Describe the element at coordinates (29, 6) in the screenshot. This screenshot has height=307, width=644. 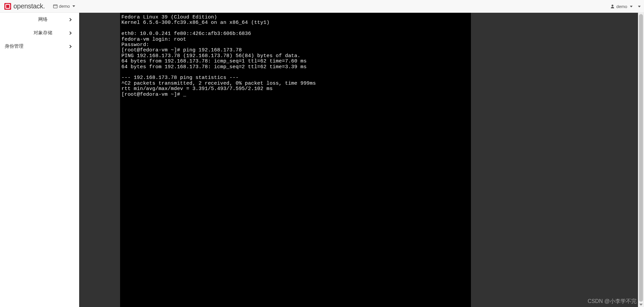
I see `brand-text: openstack.` at that location.